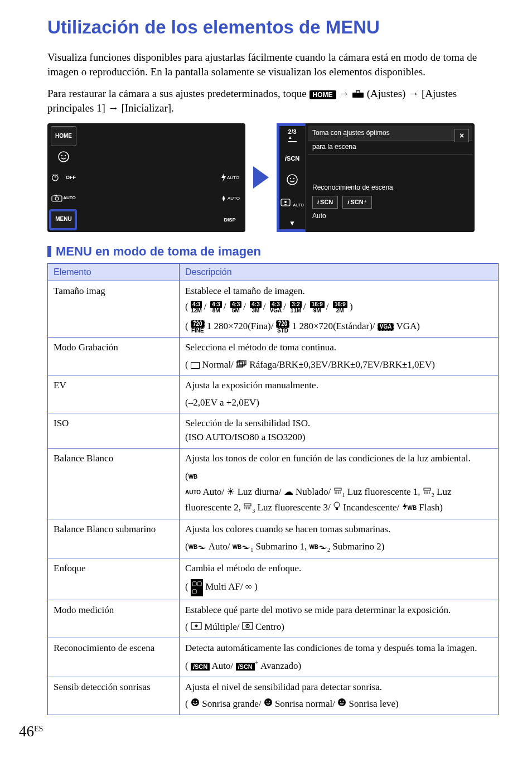 This screenshot has width=532, height=757. Describe the element at coordinates (27, 731) in the screenshot. I see `page-num-value: 46` at that location.